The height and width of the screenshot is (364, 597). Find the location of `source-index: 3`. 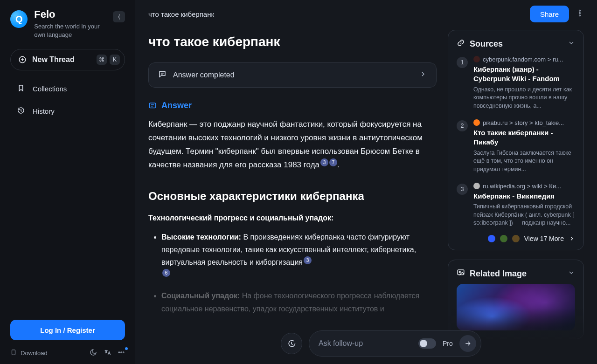

source-index: 3 is located at coordinates (462, 189).